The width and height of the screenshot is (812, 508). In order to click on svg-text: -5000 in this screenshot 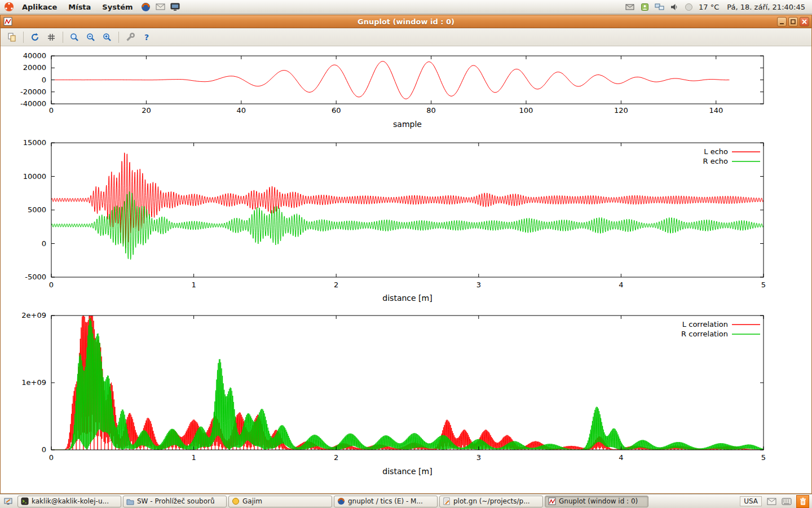, I will do `click(36, 277)`.